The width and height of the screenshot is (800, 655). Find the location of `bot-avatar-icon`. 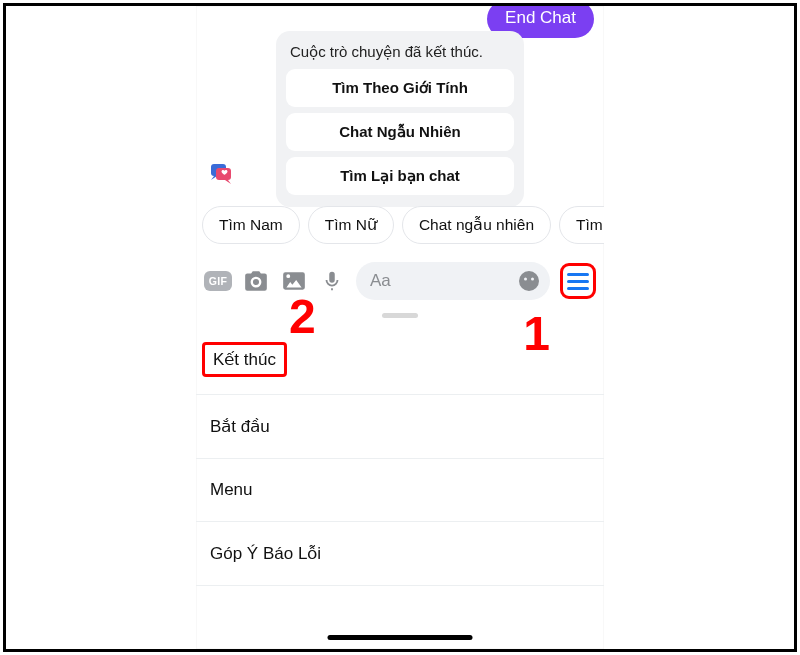

bot-avatar-icon is located at coordinates (221, 173).